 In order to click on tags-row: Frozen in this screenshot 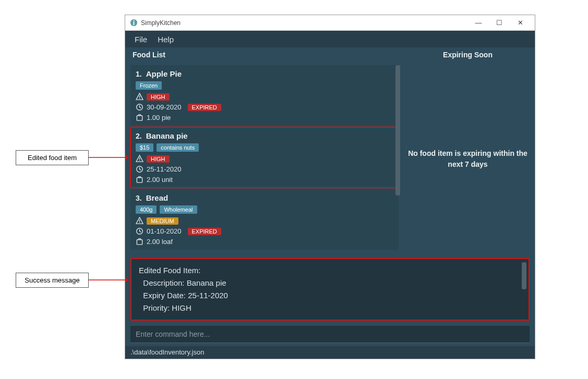, I will do `click(265, 85)`.